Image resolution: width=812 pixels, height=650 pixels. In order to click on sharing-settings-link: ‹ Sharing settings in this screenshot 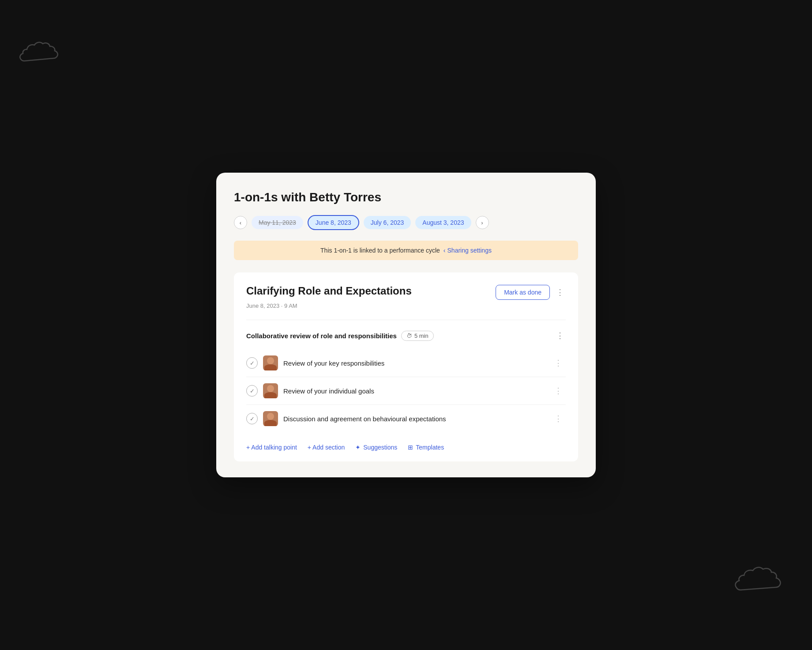, I will do `click(468, 250)`.